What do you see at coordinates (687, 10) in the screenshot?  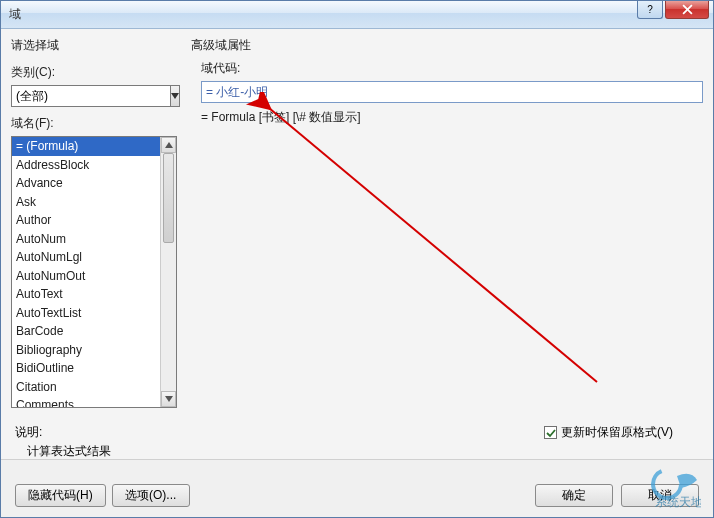 I see `close-button` at bounding box center [687, 10].